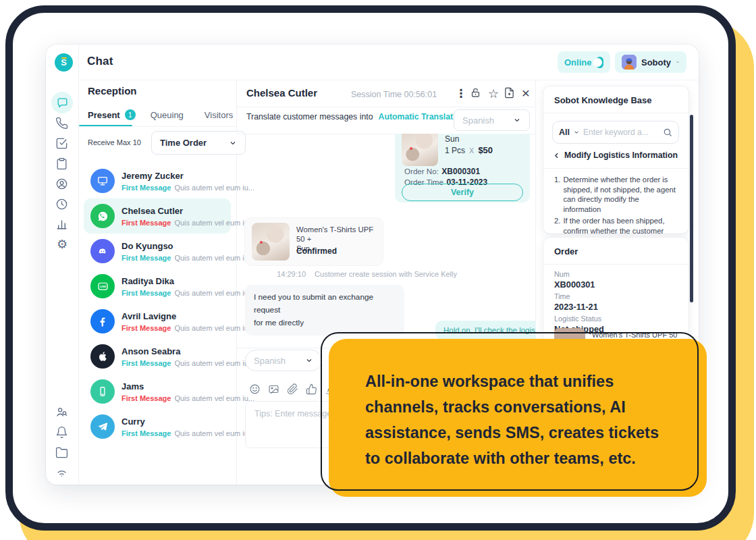  What do you see at coordinates (584, 62) in the screenshot?
I see `online-status-pill: Online` at bounding box center [584, 62].